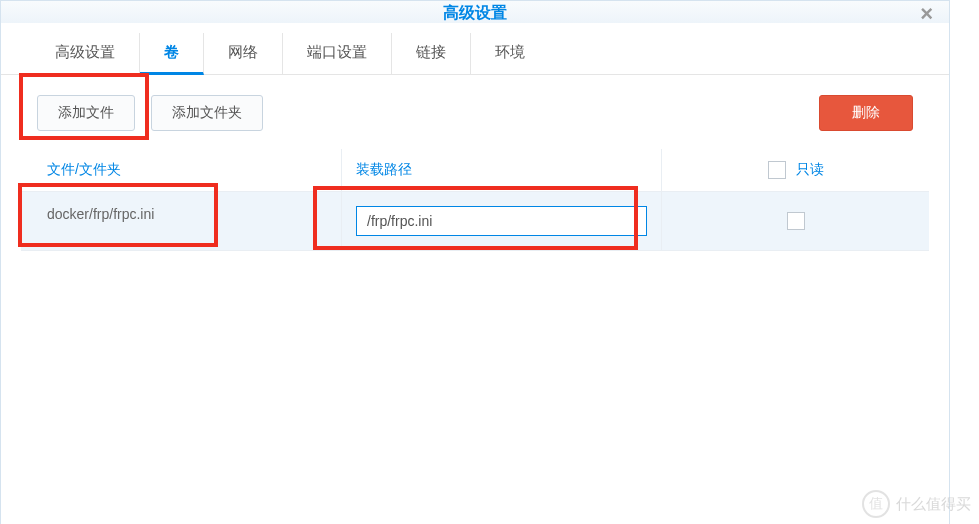 Image resolution: width=979 pixels, height=524 pixels. Describe the element at coordinates (475, 112) in the screenshot. I see `toolbar: 添加文件 添加文件夹 删除` at that location.